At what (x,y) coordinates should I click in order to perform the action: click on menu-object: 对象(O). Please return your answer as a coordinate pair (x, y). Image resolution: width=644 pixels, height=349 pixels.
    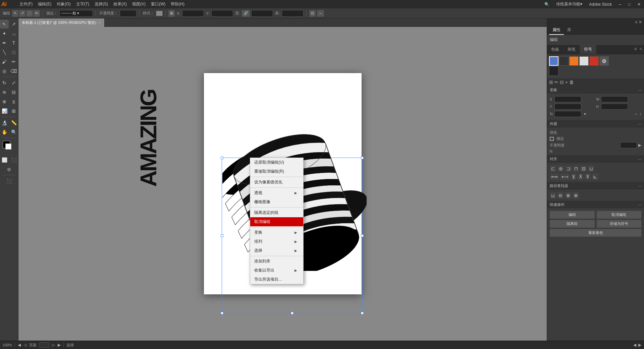
    Looking at the image, I should click on (64, 4).